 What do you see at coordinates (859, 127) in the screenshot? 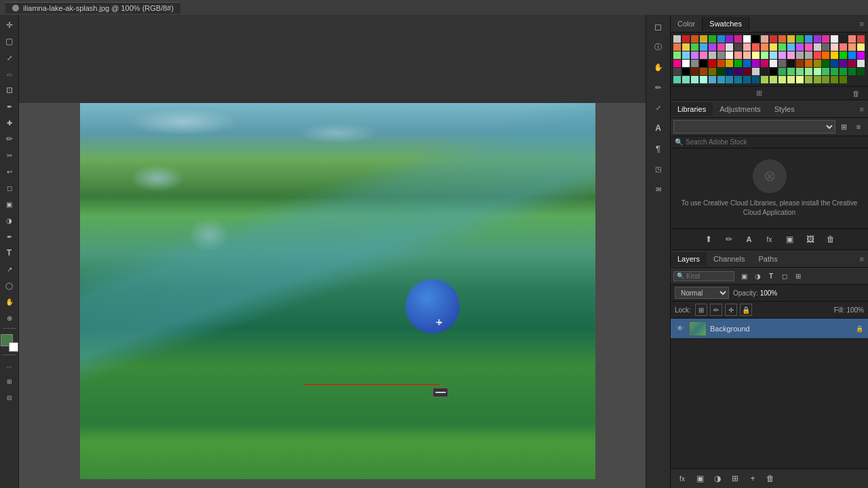
I see `lib-list-view: ≡` at bounding box center [859, 127].